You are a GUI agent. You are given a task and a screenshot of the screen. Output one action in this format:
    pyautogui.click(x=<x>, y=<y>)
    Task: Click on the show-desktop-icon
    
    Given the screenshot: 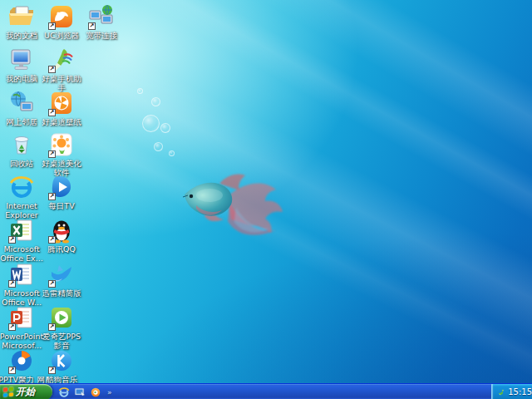 What is the action you would take?
    pyautogui.click(x=80, y=392)
    